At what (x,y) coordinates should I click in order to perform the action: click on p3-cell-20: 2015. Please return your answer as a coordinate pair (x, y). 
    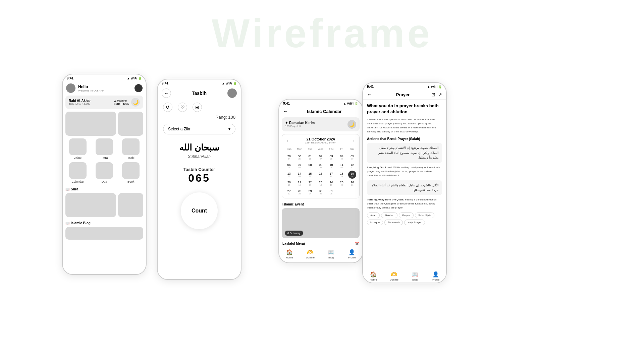
    Looking at the image, I should click on (289, 183).